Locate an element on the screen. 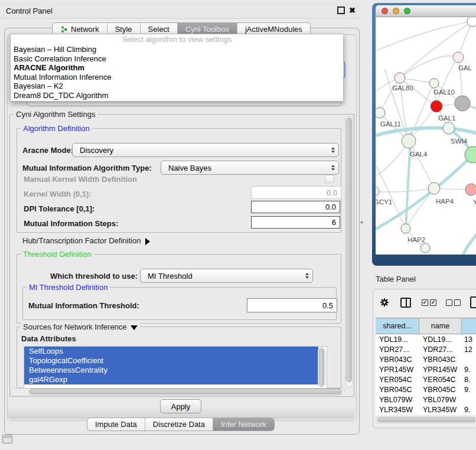  table-cell: YBL079W is located at coordinates (441, 400).